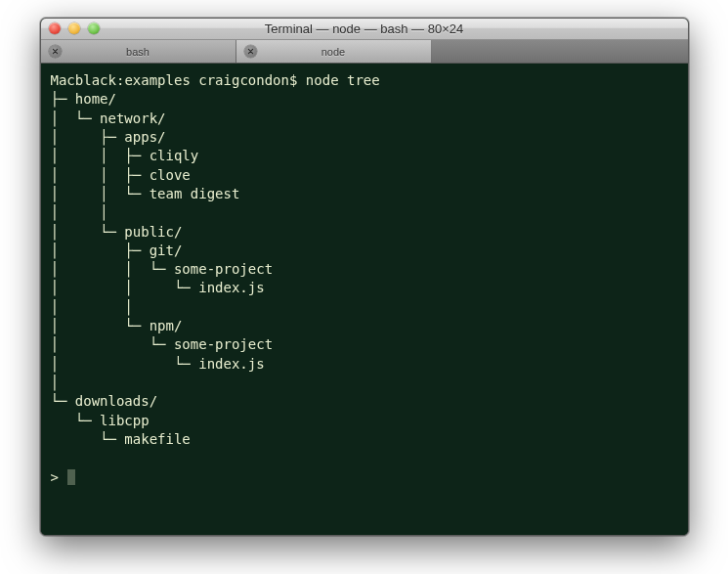 The height and width of the screenshot is (574, 728). Describe the element at coordinates (364, 52) in the screenshot. I see `tab-bar: bash node` at that location.